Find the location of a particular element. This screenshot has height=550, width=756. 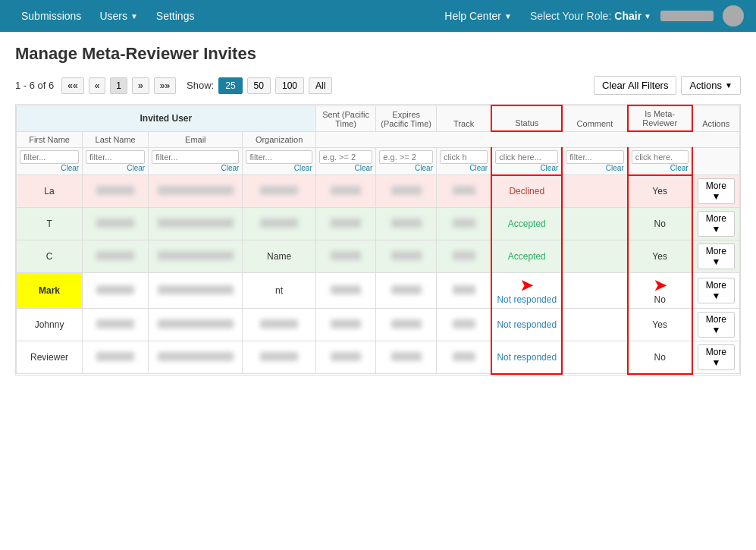

nav-submissions: Submissions is located at coordinates (52, 16).